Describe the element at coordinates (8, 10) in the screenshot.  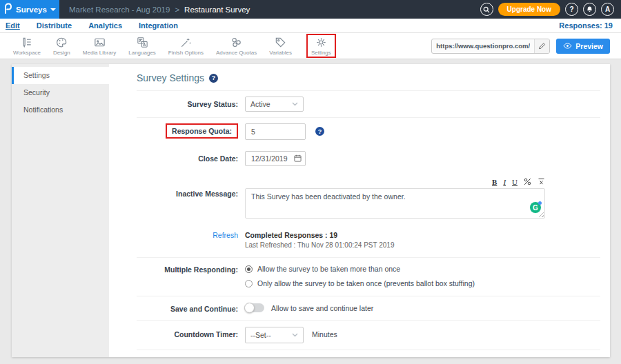
I see `questionpro-logo-icon` at that location.